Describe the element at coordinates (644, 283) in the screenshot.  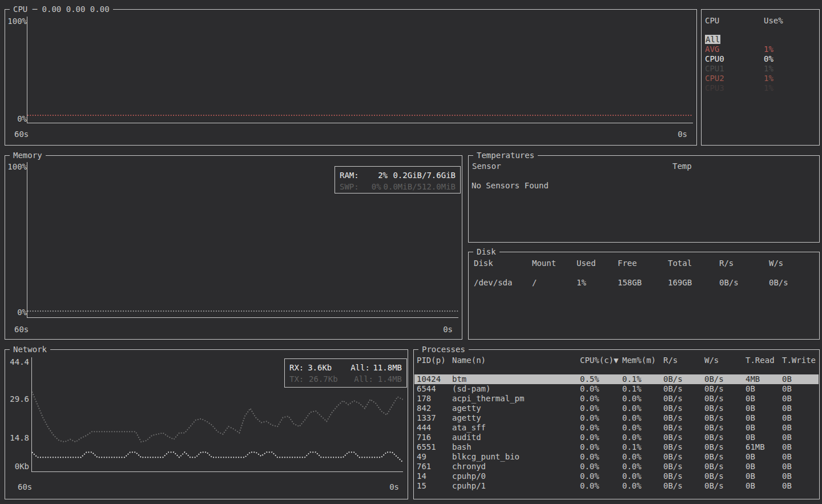
I see `disk-row: /dev/sda/1%158GB169GB0B/s0B/s` at that location.